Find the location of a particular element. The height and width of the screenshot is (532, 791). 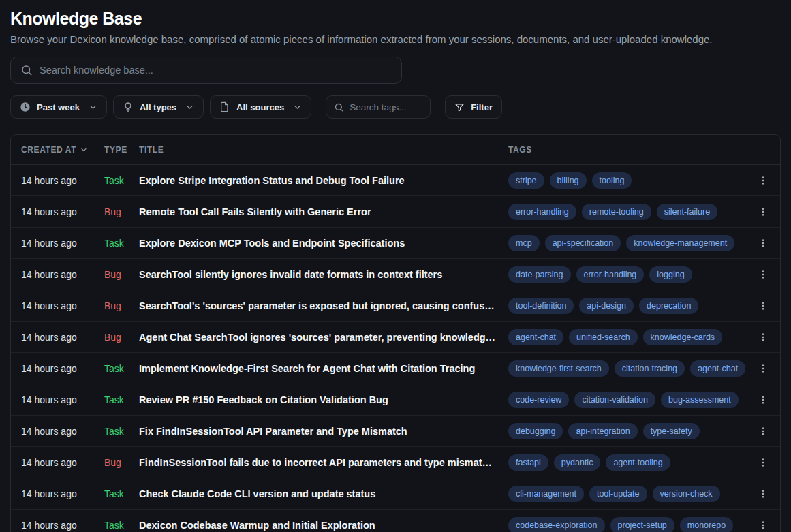

table-row: 14 hours ago Task Check Claude Code CLI … is located at coordinates (395, 494).